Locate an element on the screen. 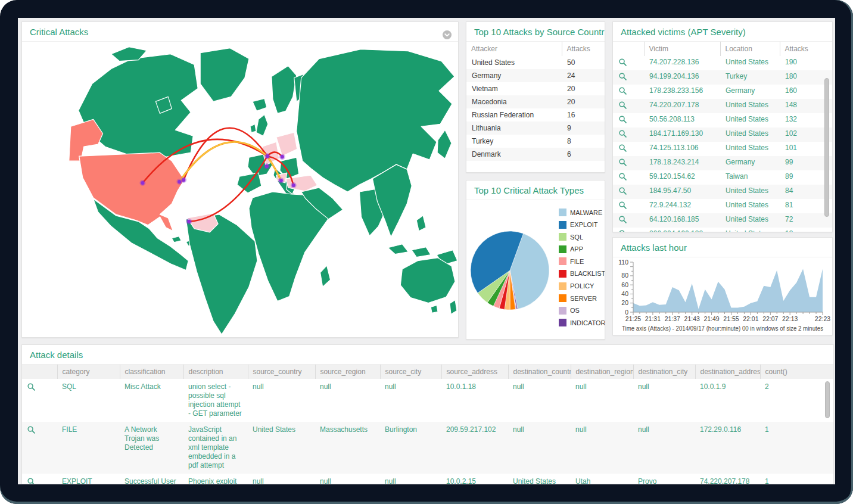 This screenshot has height=504, width=853. x-tick-label: 21:31 is located at coordinates (653, 319).